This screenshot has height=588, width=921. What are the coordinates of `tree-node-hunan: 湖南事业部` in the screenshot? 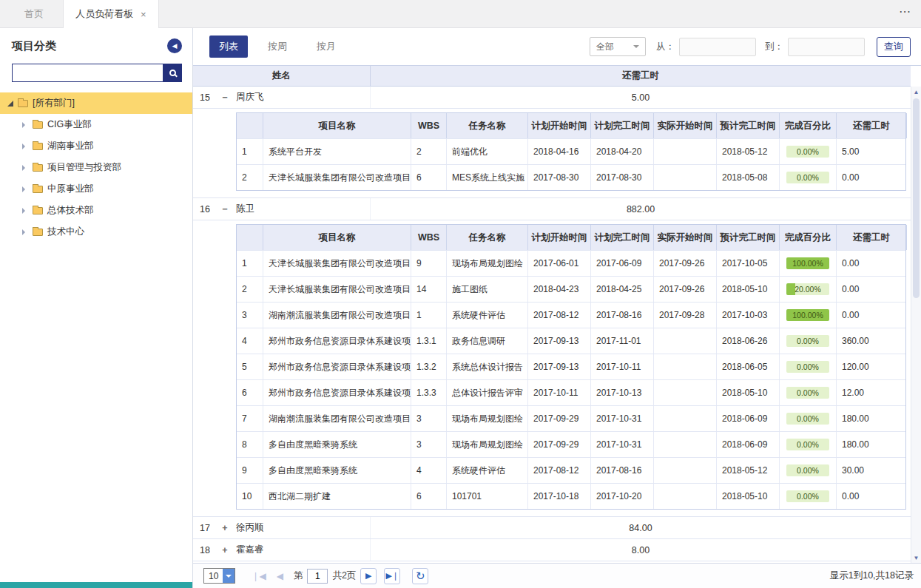 It's located at (96, 146).